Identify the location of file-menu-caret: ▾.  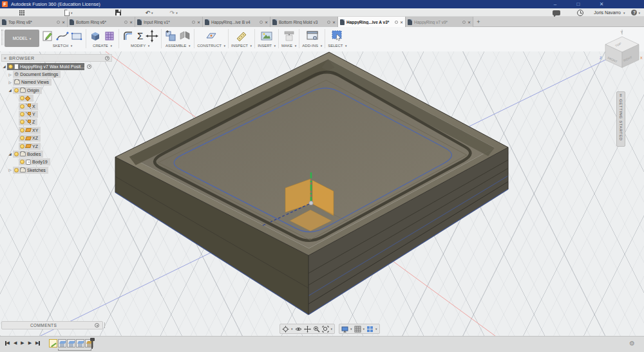
(72, 13).